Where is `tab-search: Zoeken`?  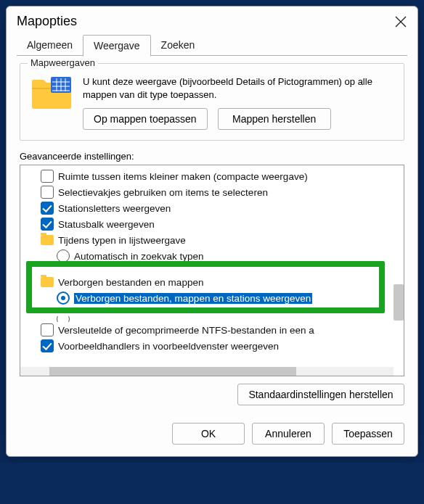
tab-search: Zoeken is located at coordinates (179, 45).